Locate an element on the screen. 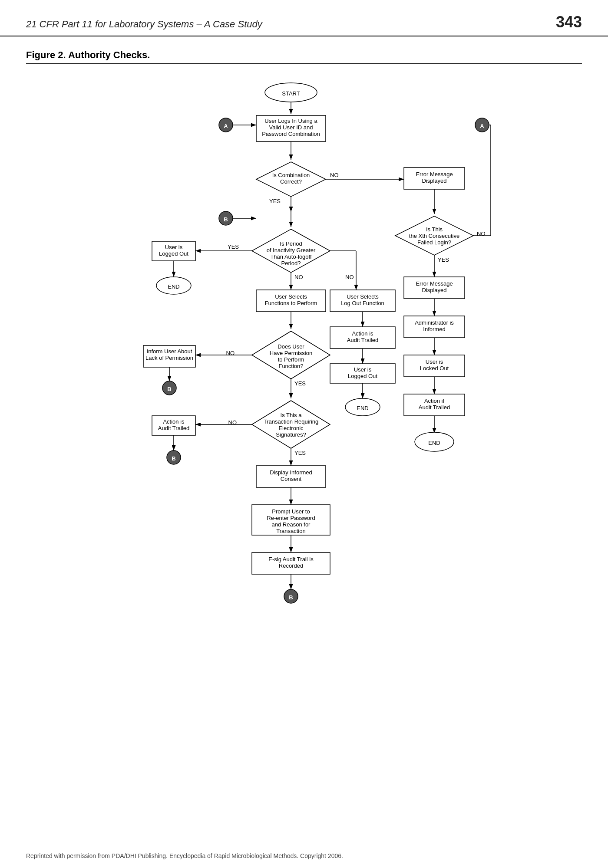 This screenshot has width=608, height=868. user-selects-functions-line2: Functions to Perform is located at coordinates (291, 303).